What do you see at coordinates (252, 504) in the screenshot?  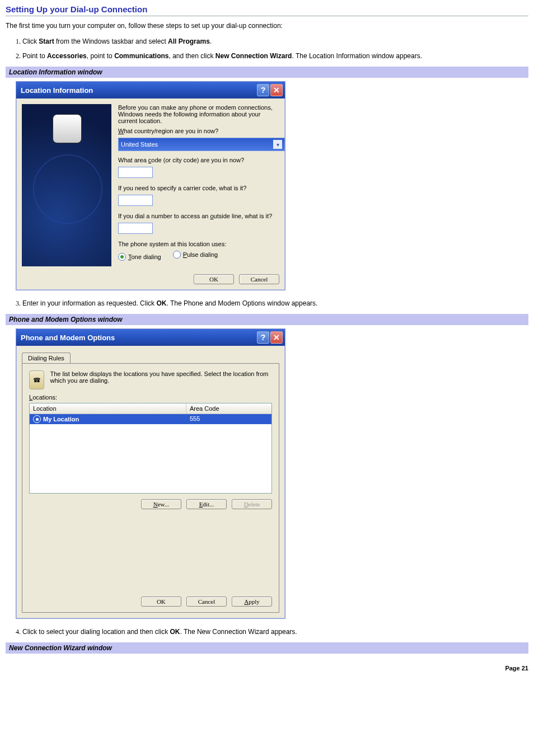 I see `delete-button: Delete` at bounding box center [252, 504].